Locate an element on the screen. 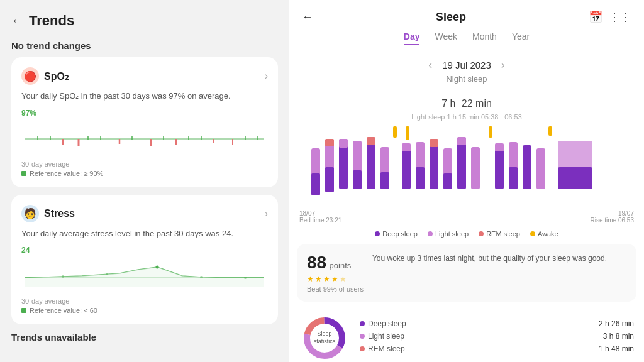 This screenshot has height=362, width=644. stat-deep-value: 2 h 26 min is located at coordinates (616, 324).